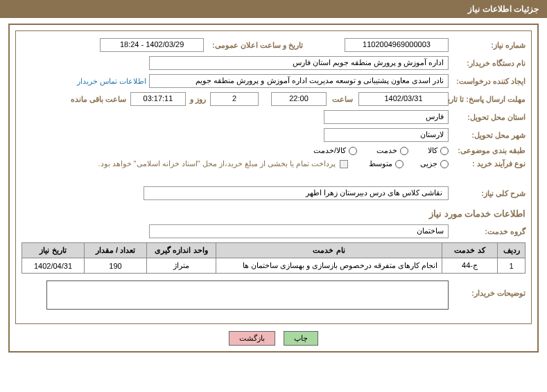 This screenshot has width=547, height=392. What do you see at coordinates (512, 251) in the screenshot?
I see `col-row: ردیف` at bounding box center [512, 251].